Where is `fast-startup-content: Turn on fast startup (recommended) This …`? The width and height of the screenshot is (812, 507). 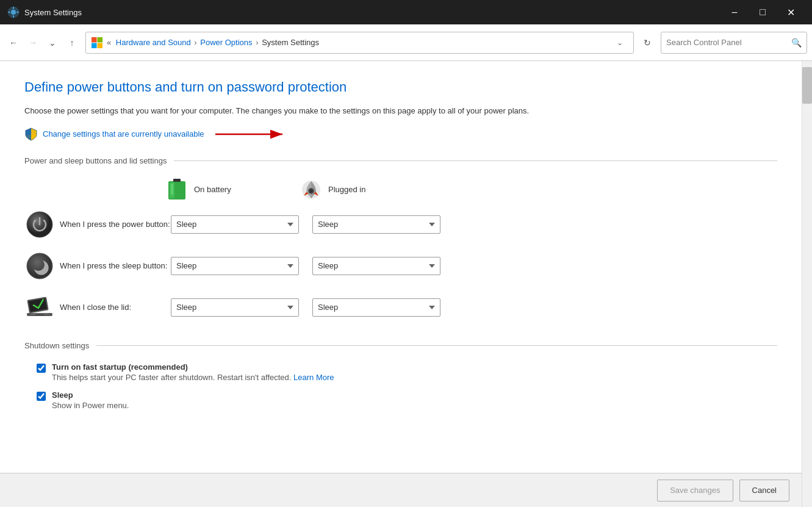
fast-startup-content: Turn on fast startup (recommended) This … is located at coordinates (193, 372).